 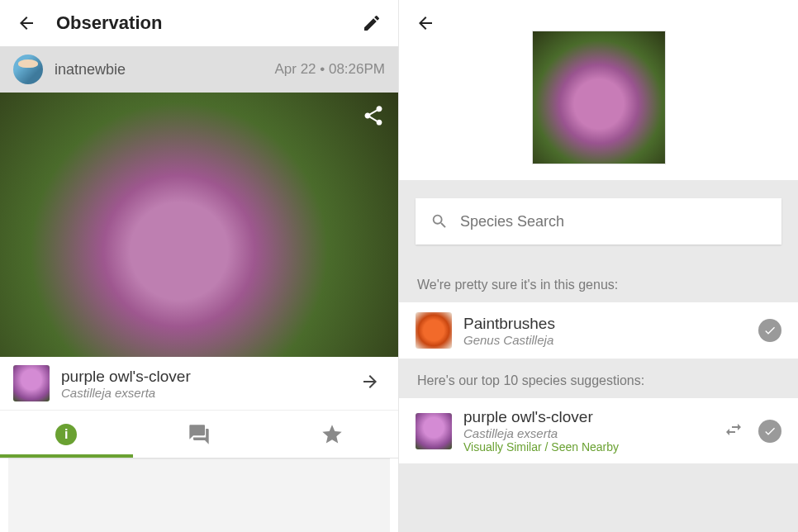 I want to click on accept-genus-button, so click(x=770, y=330).